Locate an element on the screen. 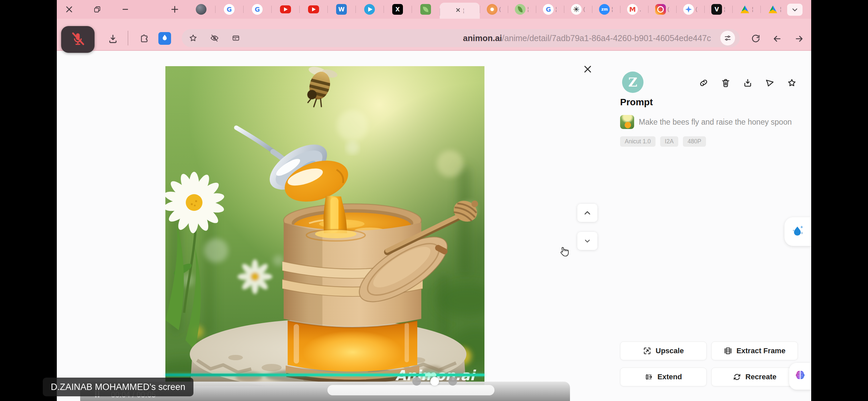  window-controls is located at coordinates (94, 9).